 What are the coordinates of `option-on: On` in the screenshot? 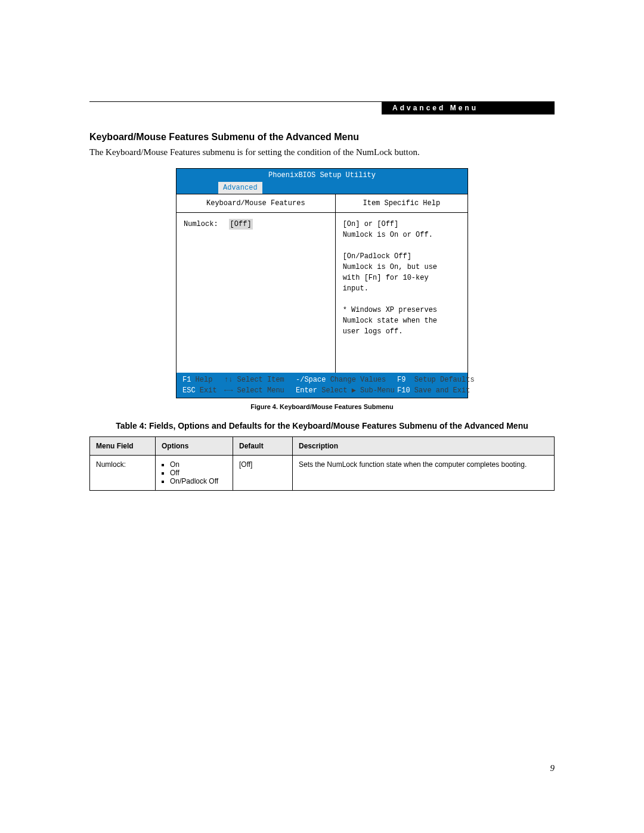 It's located at (198, 465).